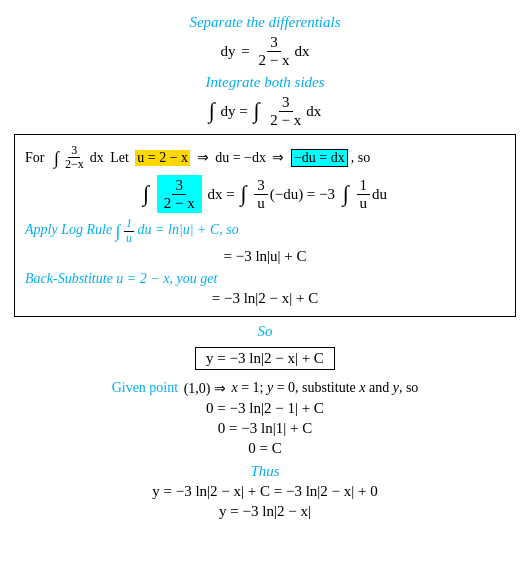 The height and width of the screenshot is (561, 530). I want to click on step2-equation: ∫ dy = ∫ 3 2 − x dx, so click(265, 111).